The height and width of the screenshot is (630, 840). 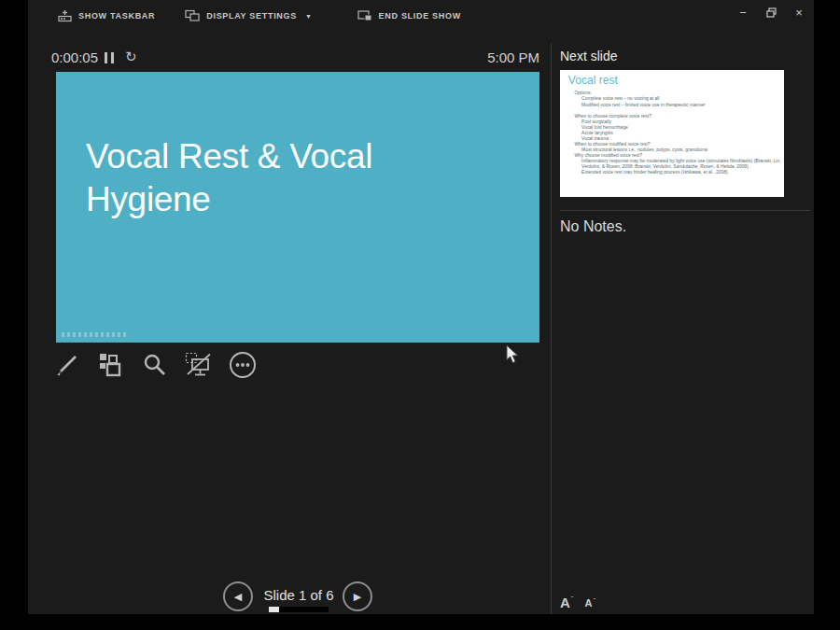 I want to click on decrease-text-label: A, so click(x=589, y=603).